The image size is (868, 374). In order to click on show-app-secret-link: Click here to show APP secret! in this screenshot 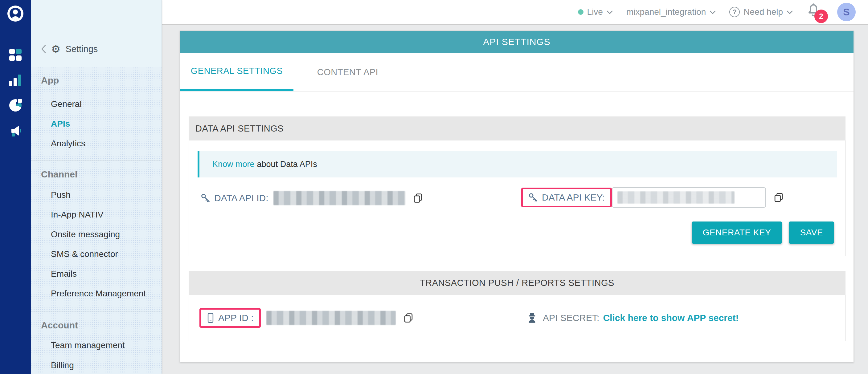, I will do `click(671, 318)`.